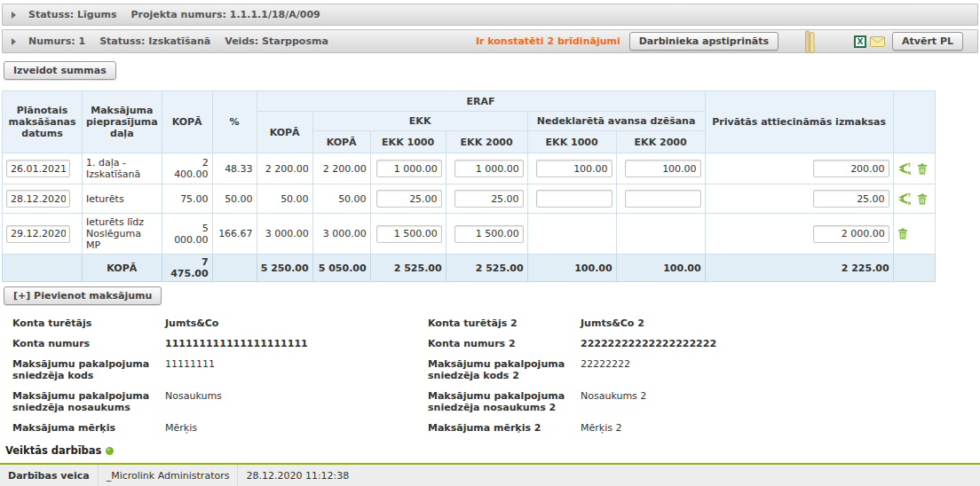 This screenshot has height=486, width=980. Describe the element at coordinates (89, 323) in the screenshot. I see `field-label: Konta turētājs` at that location.